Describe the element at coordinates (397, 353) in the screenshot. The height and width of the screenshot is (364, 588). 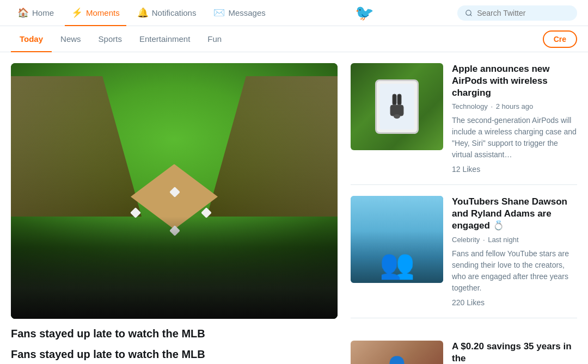
I see `person-image: 👤` at that location.